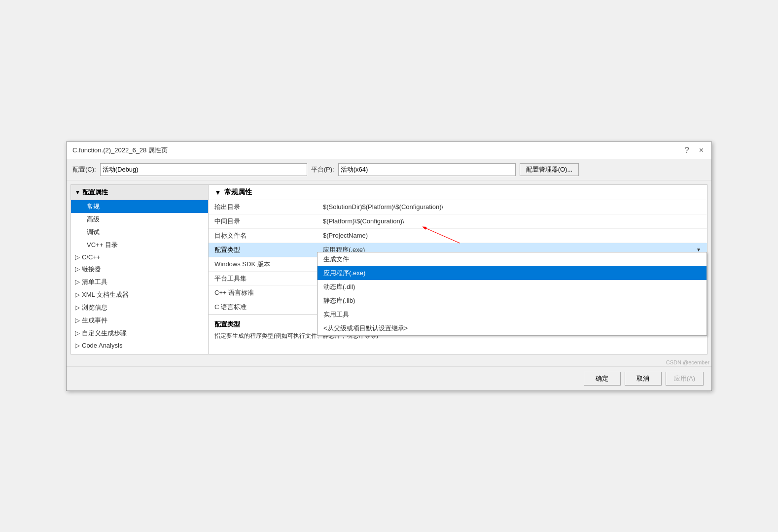 Image resolution: width=778 pixels, height=532 pixels. What do you see at coordinates (204, 170) in the screenshot?
I see `config-select: 活动(Debug)` at bounding box center [204, 170].